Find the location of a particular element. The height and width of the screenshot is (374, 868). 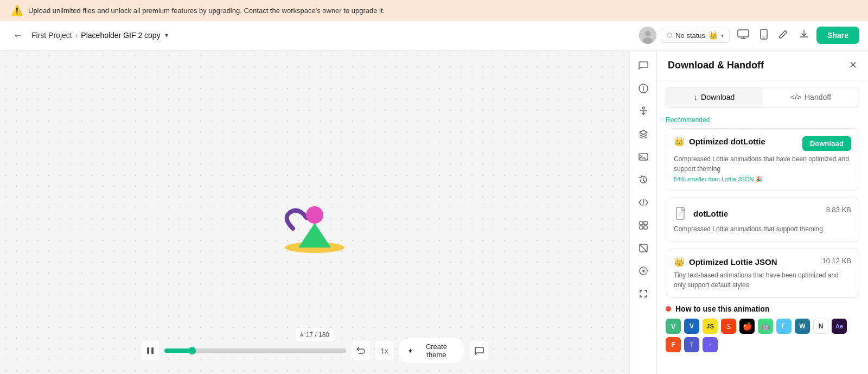

framework-icons: V V JS S 🍎 🤖 F W N is located at coordinates (763, 335).